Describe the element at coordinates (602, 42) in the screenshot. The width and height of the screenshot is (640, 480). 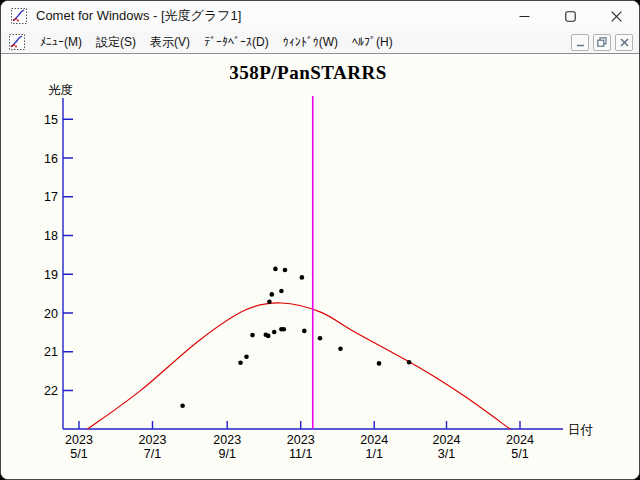
I see `mdi-restore-button` at that location.